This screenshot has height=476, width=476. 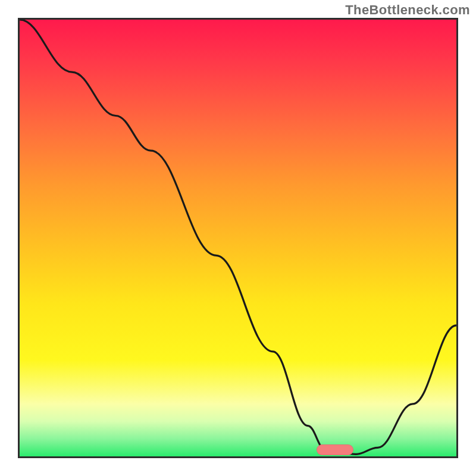 I want to click on optimal-range-marker, so click(x=335, y=450).